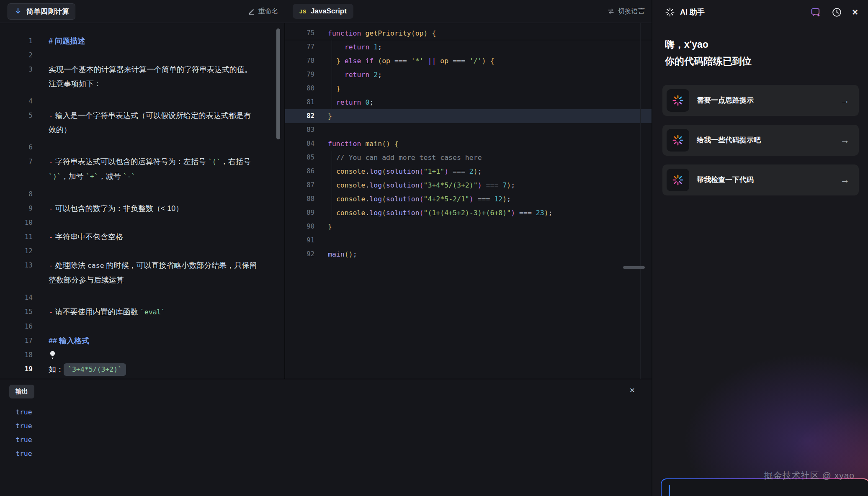  Describe the element at coordinates (142, 11) in the screenshot. I see `top-bar-left: 简单四则计算 重命名` at that location.